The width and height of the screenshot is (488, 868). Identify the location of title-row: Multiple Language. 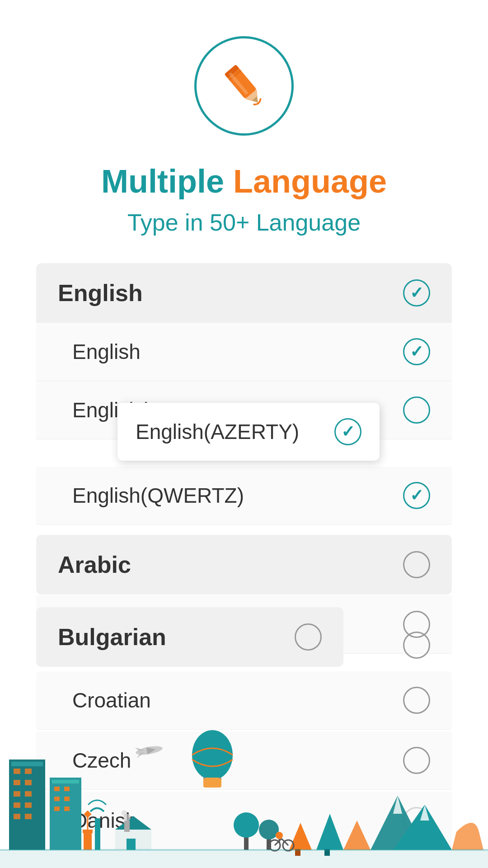
(244, 181).